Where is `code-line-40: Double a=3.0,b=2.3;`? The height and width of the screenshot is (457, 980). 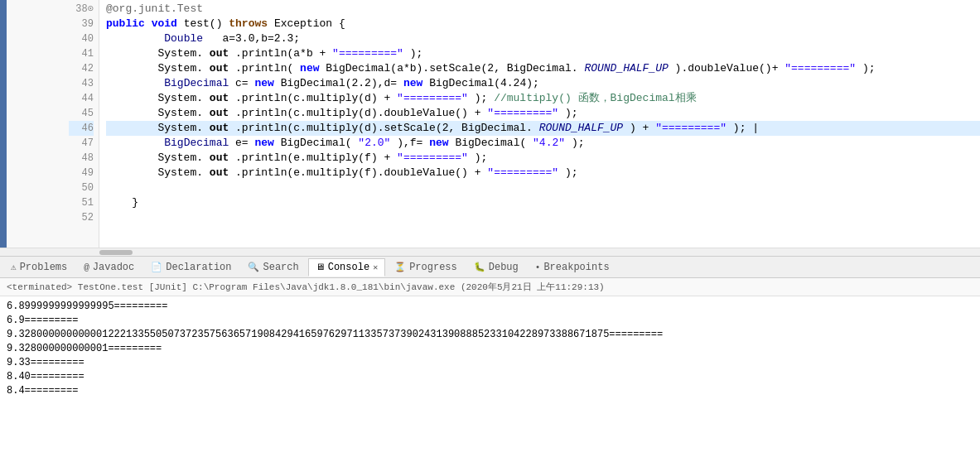
code-line-40: Double a=3.0,b=2.3; is located at coordinates (543, 39).